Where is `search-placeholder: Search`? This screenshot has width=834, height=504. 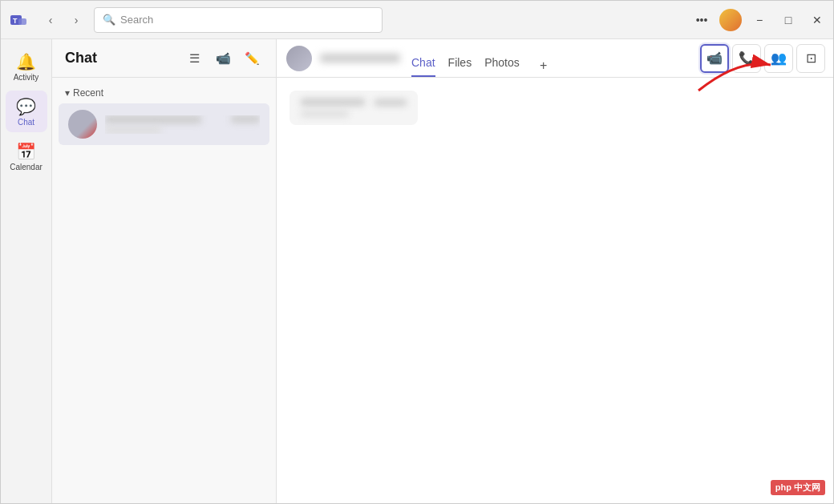 search-placeholder: Search is located at coordinates (136, 19).